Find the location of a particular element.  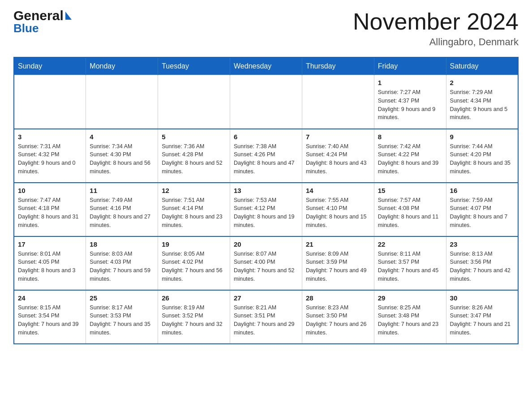

day-number: 15 is located at coordinates (410, 191).